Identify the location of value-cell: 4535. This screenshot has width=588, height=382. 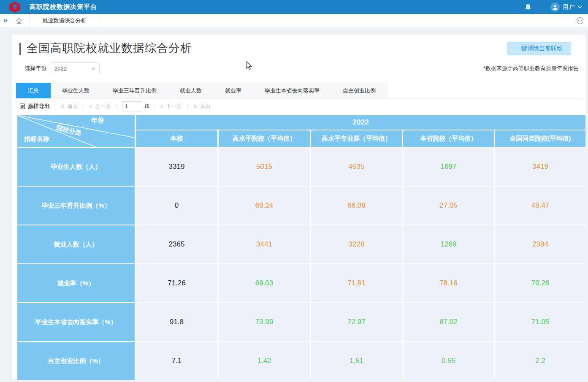
(356, 167).